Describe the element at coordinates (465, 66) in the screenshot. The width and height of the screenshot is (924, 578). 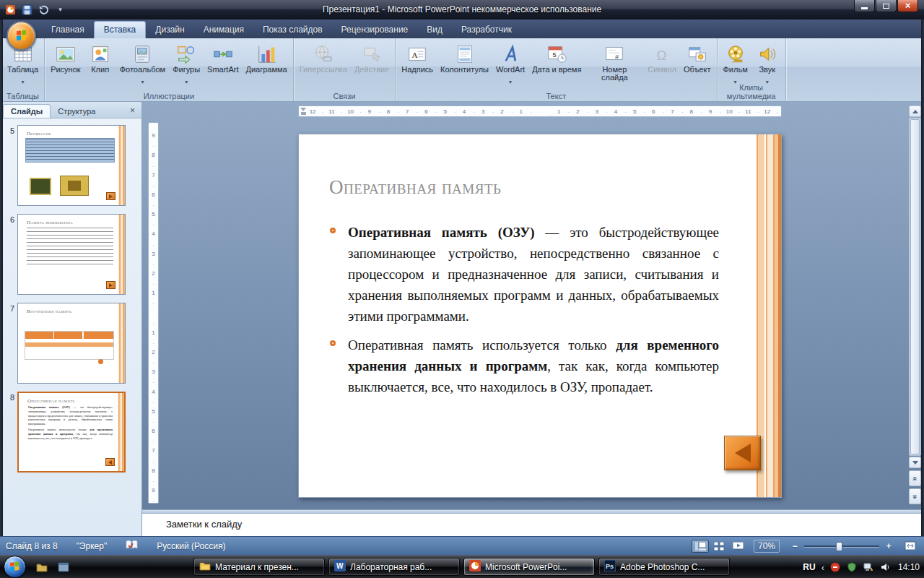
I see `header-footer-button: Колонтитулы` at that location.